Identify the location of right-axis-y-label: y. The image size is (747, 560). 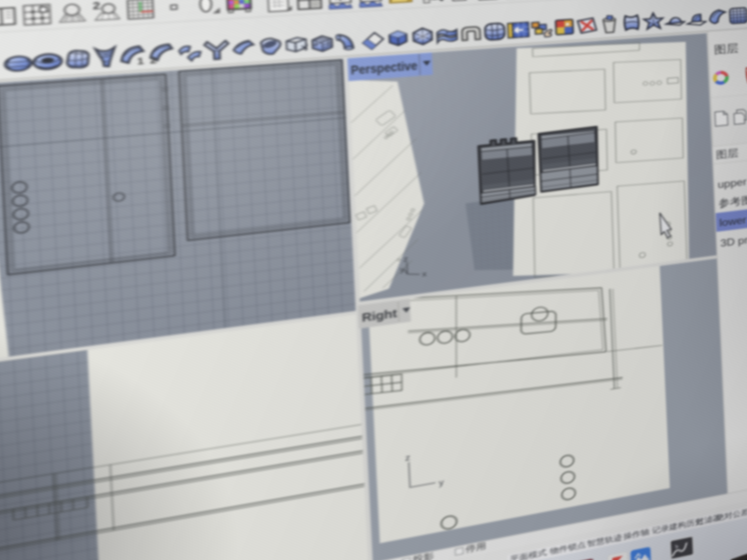
(441, 483).